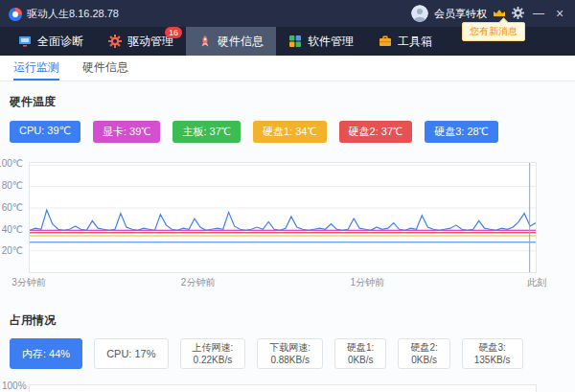 The image size is (575, 392). I want to click on usage-section-heading: 占用情况, so click(292, 320).